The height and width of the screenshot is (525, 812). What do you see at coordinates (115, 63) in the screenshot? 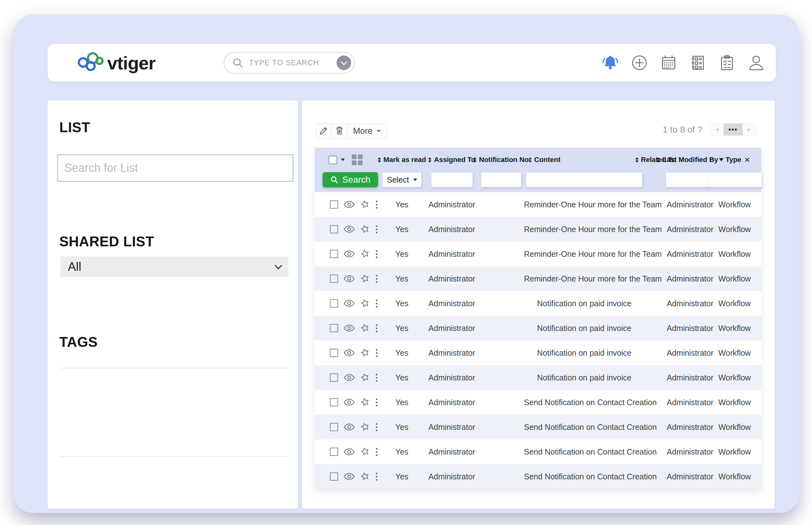
I see `vtiger-logo: vtiger` at bounding box center [115, 63].